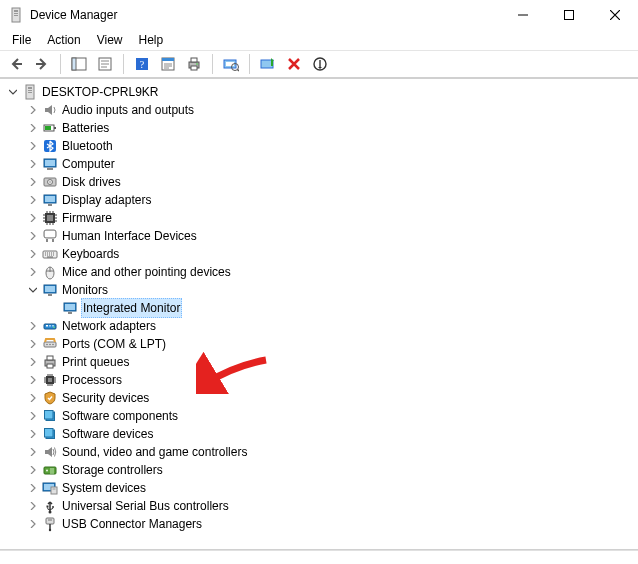  Describe the element at coordinates (70, 308) in the screenshot. I see `integrated-monitor-icon` at that location.